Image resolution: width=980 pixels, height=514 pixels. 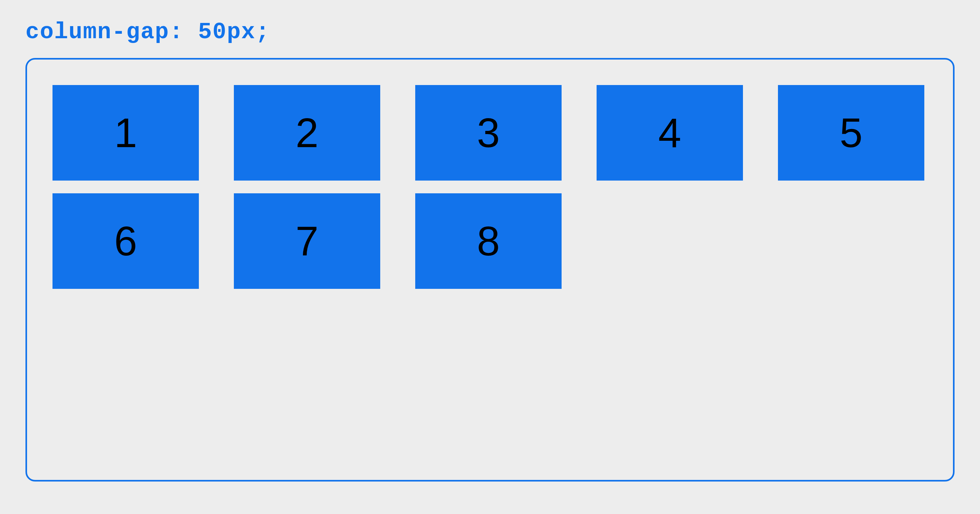 What do you see at coordinates (488, 132) in the screenshot?
I see `grid-cell: 3` at bounding box center [488, 132].